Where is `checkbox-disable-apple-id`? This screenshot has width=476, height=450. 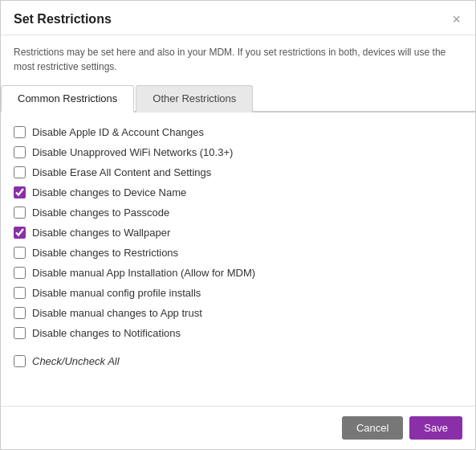 checkbox-disable-apple-id is located at coordinates (19, 132).